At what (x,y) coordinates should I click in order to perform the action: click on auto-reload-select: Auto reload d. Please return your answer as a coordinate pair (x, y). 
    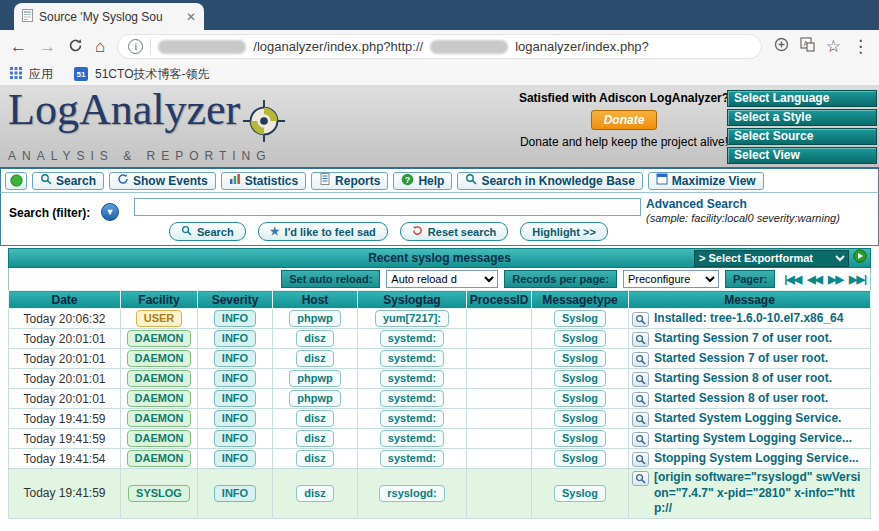
    Looking at the image, I should click on (442, 279).